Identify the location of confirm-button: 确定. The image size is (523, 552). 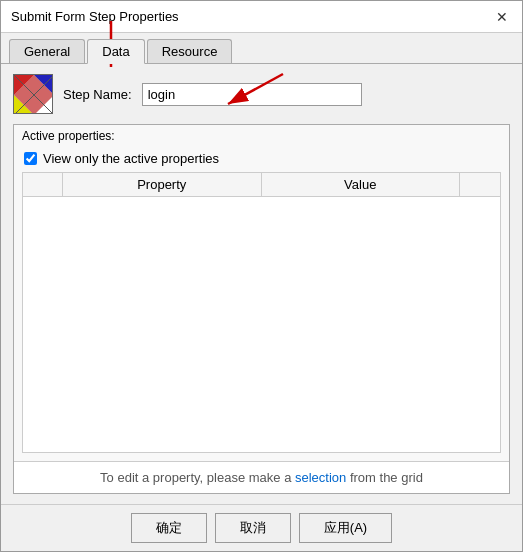
(169, 528).